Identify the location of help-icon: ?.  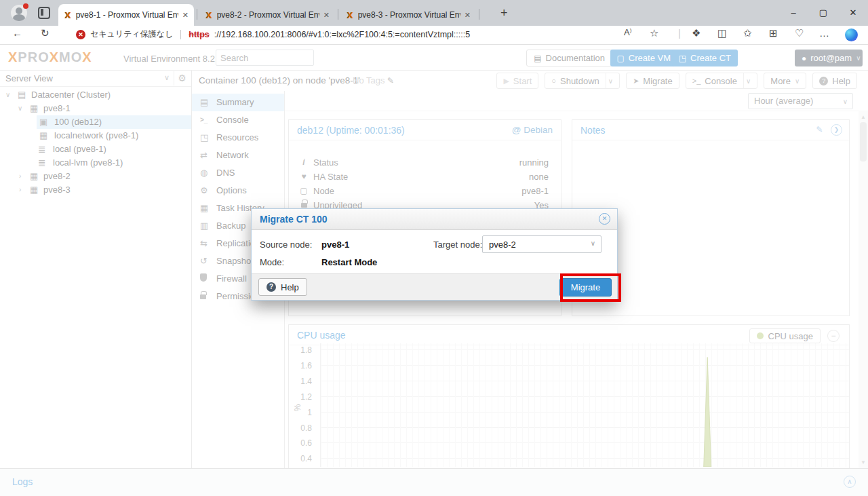
(271, 287).